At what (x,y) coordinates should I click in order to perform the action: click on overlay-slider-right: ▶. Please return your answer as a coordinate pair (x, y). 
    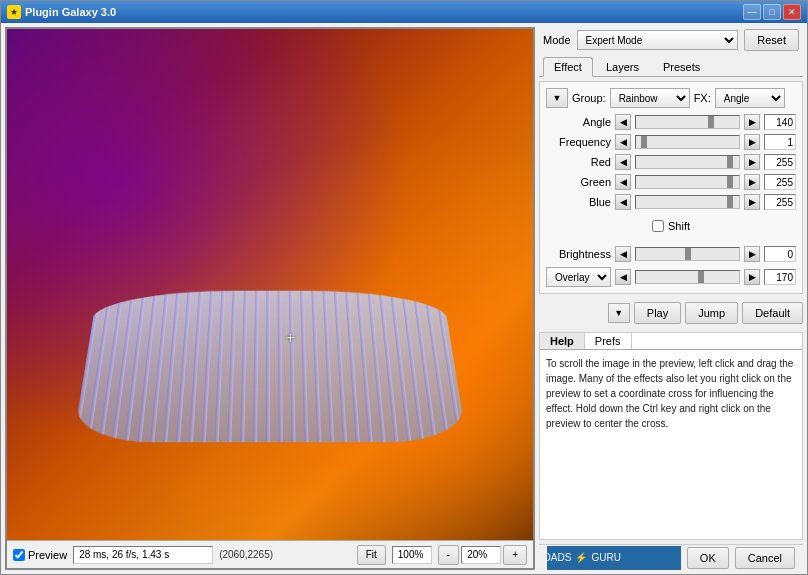
    Looking at the image, I should click on (752, 277).